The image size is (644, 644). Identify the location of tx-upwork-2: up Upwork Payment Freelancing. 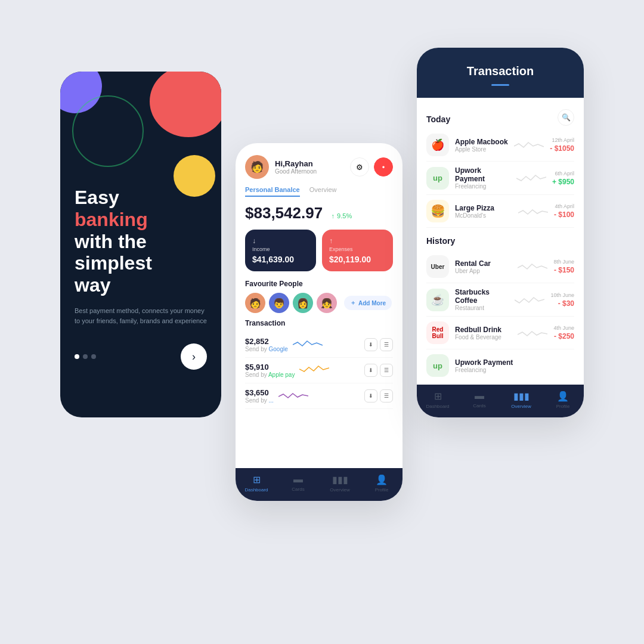
(500, 366).